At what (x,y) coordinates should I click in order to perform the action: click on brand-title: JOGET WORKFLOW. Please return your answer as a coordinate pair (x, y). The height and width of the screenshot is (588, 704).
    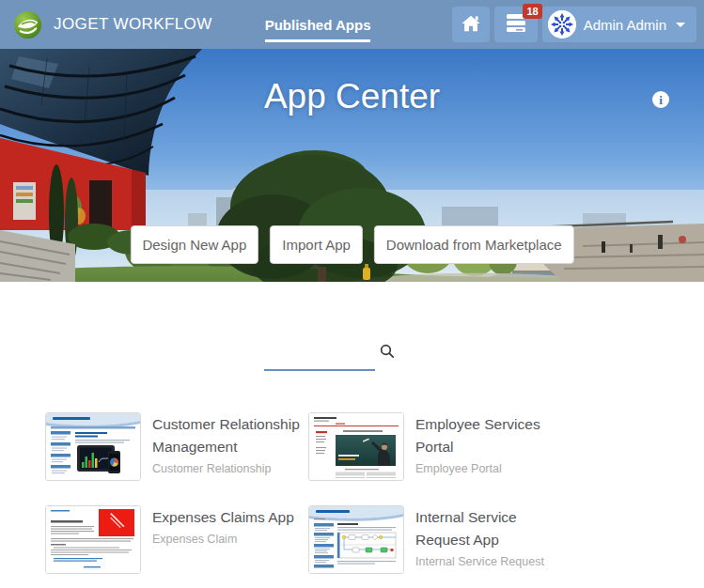
    Looking at the image, I should click on (133, 24).